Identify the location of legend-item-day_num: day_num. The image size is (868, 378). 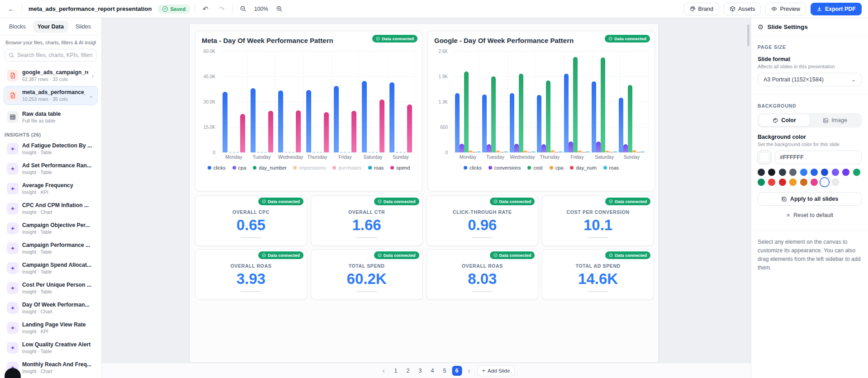
(583, 168).